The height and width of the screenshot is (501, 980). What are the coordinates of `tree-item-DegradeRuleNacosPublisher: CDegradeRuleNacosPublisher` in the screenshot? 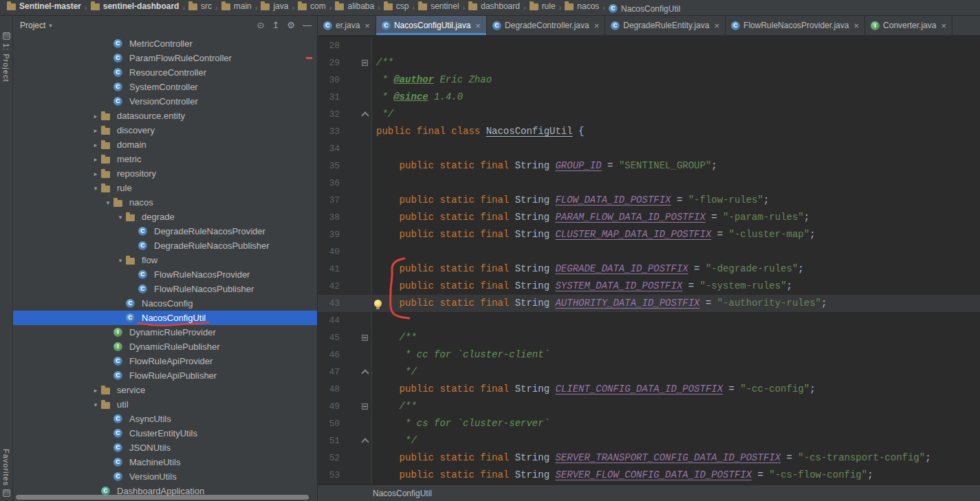 It's located at (165, 246).